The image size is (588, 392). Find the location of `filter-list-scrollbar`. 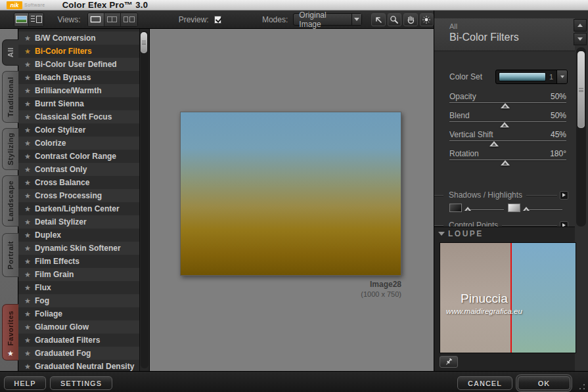

filter-list-scrollbar is located at coordinates (145, 200).